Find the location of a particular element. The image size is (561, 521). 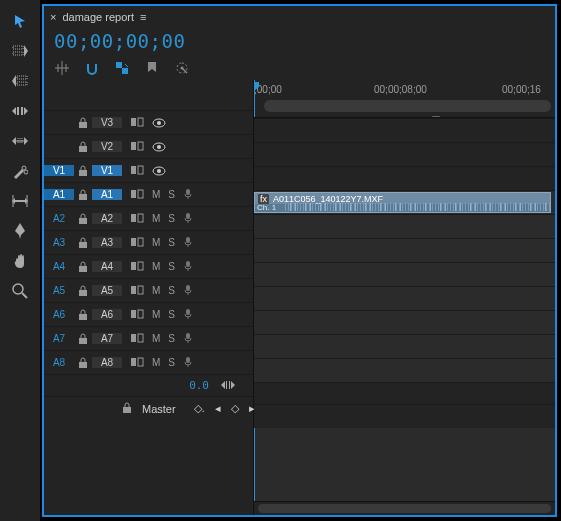

zoom-scrollbar is located at coordinates (408, 106).